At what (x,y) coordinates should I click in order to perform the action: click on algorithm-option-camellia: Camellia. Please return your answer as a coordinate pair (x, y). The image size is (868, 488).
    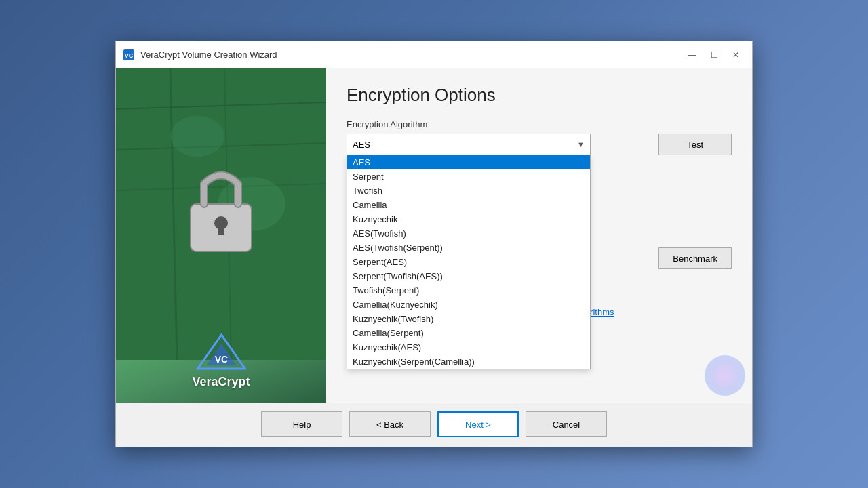
    Looking at the image, I should click on (469, 205).